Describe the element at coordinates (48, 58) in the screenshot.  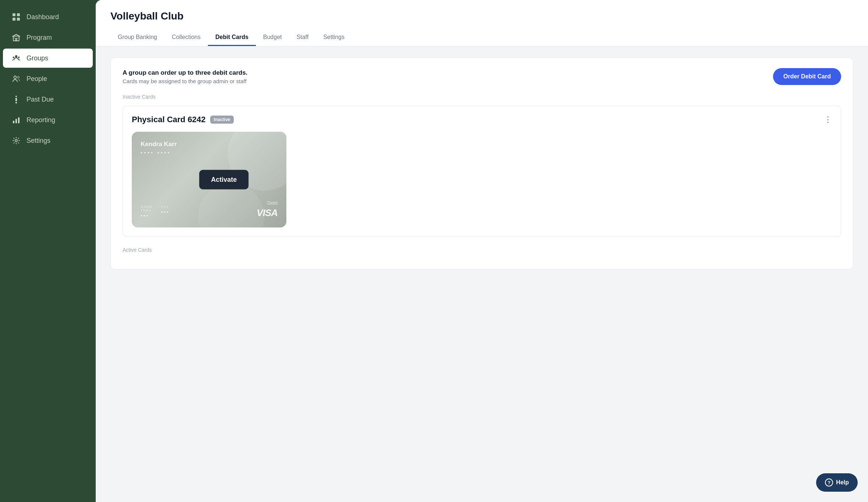
I see `sidebar-item-groups: Groups` at that location.